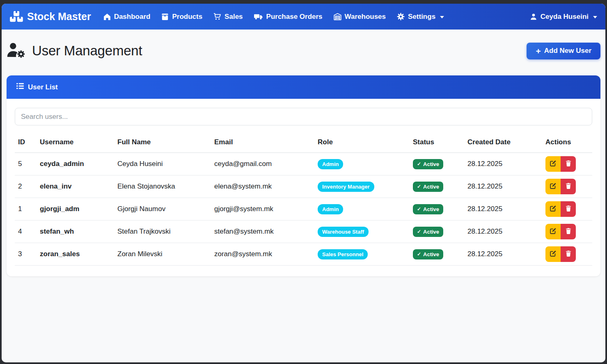 This screenshot has width=607, height=364. I want to click on nav-items: DashboardProductsSalesPurchase OrdersWar…, so click(274, 17).